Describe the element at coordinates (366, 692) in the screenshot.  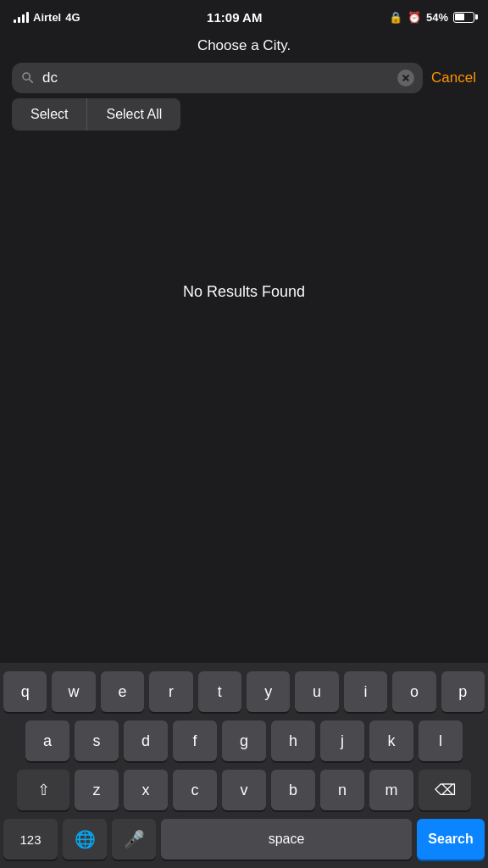
I see `key-i: i` at that location.